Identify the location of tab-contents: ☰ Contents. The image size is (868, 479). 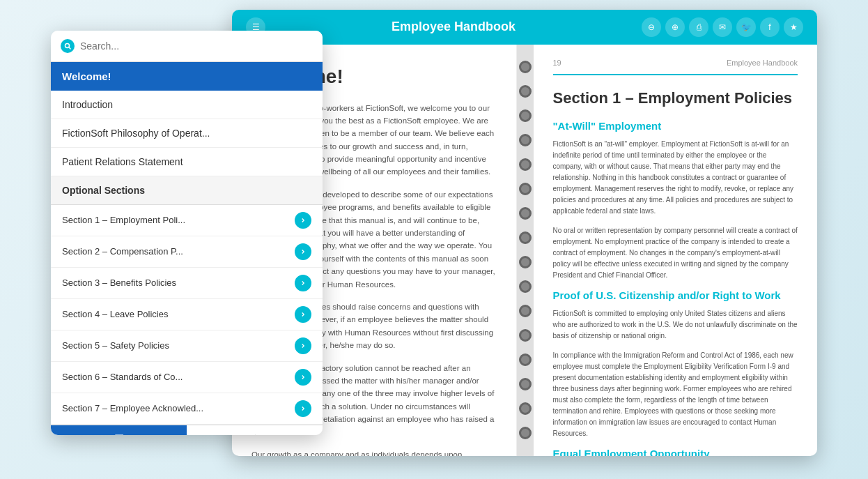
(118, 430).